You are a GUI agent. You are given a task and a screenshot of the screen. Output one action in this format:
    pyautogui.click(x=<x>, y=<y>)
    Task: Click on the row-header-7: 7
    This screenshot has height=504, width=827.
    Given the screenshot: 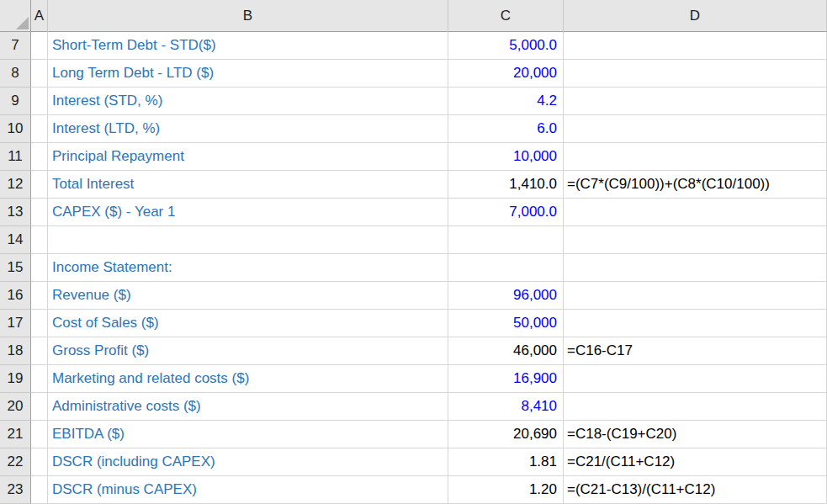 What is the action you would take?
    pyautogui.click(x=15, y=45)
    